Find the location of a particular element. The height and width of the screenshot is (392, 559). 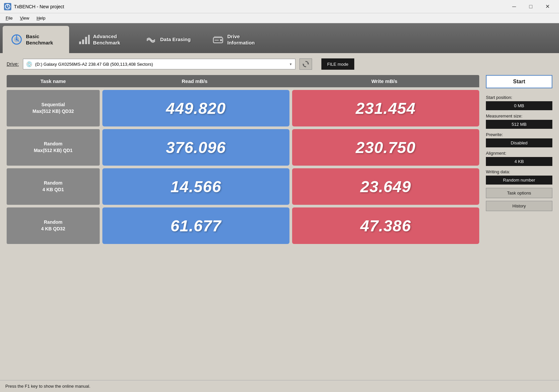

row-write-sequential-512-qd32: 231.454 is located at coordinates (386, 108).